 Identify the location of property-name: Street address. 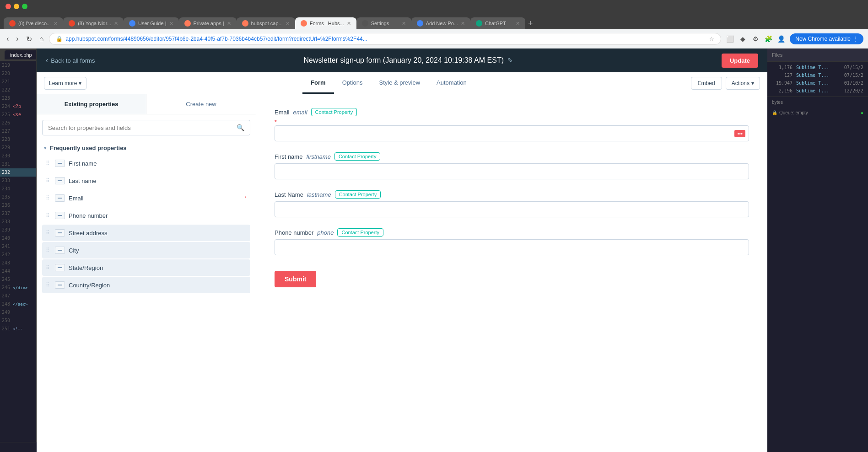
(88, 233).